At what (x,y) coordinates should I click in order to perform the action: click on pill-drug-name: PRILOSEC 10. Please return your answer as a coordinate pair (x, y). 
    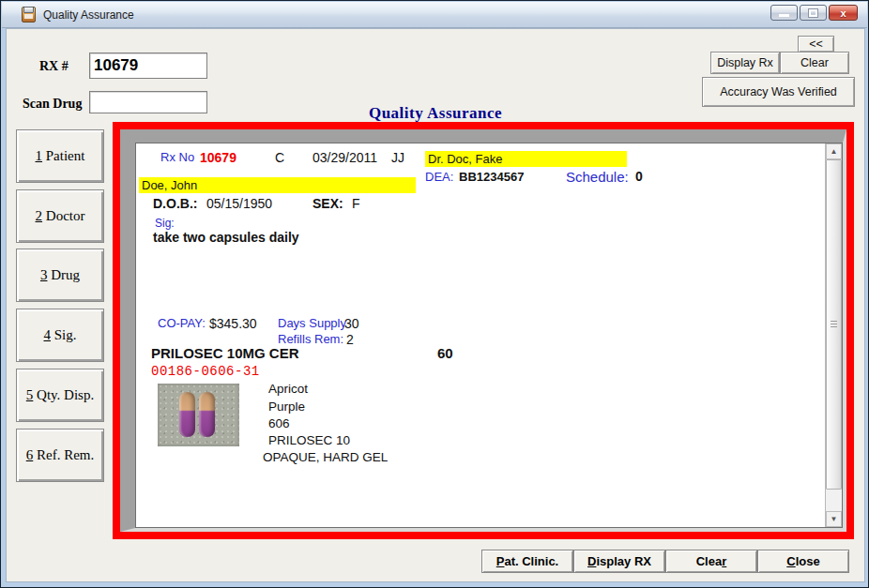
    Looking at the image, I should click on (310, 441).